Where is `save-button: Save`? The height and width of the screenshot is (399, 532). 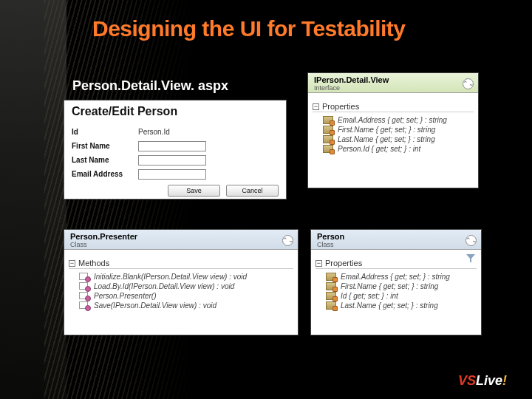
save-button: Save is located at coordinates (194, 191).